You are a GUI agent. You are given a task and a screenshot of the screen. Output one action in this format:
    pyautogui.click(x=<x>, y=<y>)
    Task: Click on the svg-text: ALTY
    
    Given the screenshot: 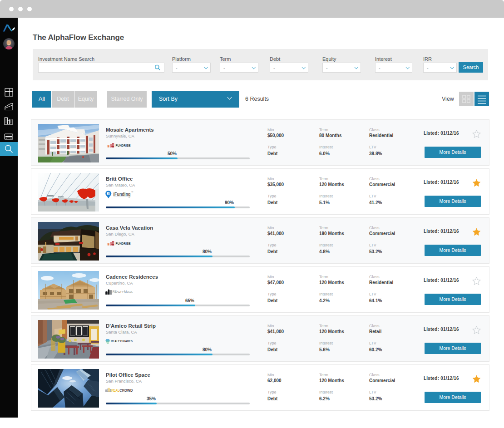 What is the action you would take?
    pyautogui.click(x=120, y=292)
    